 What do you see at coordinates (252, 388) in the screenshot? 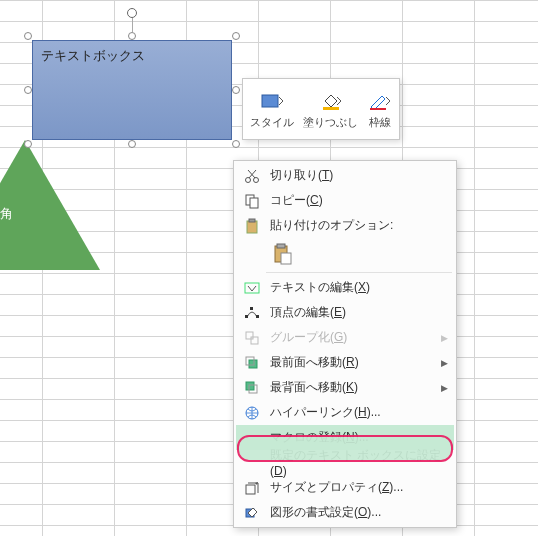
I see `send-back-icon` at bounding box center [252, 388].